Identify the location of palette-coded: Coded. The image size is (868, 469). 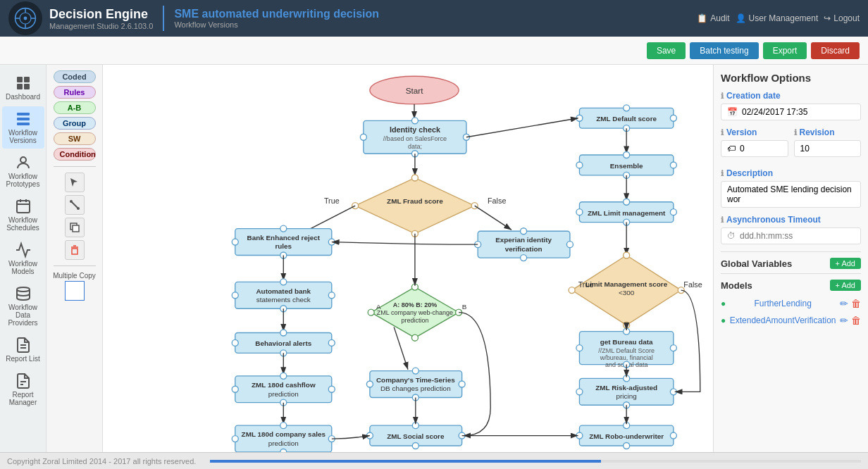
(75, 77).